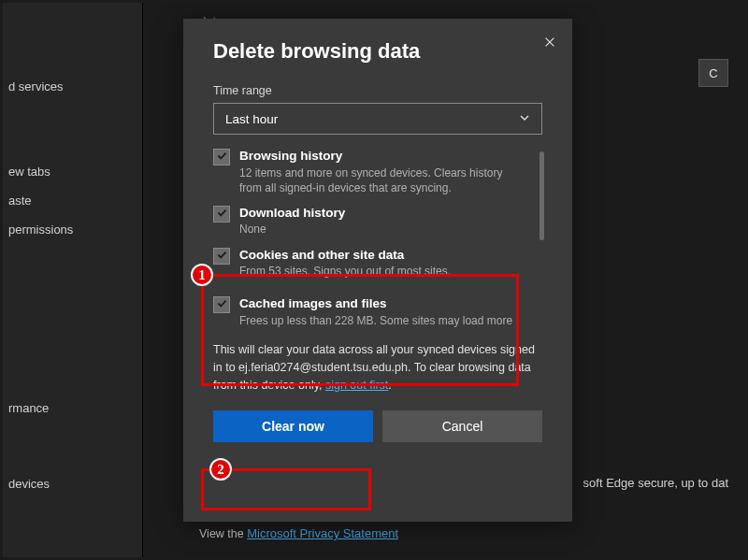  What do you see at coordinates (656, 482) in the screenshot?
I see `secure-text: soft Edge secure, up to dat` at bounding box center [656, 482].